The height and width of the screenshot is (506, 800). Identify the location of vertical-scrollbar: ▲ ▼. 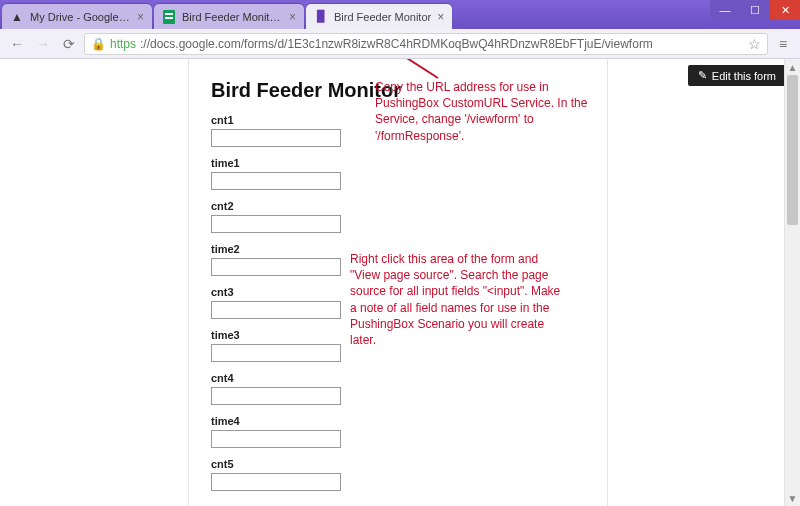
(792, 282).